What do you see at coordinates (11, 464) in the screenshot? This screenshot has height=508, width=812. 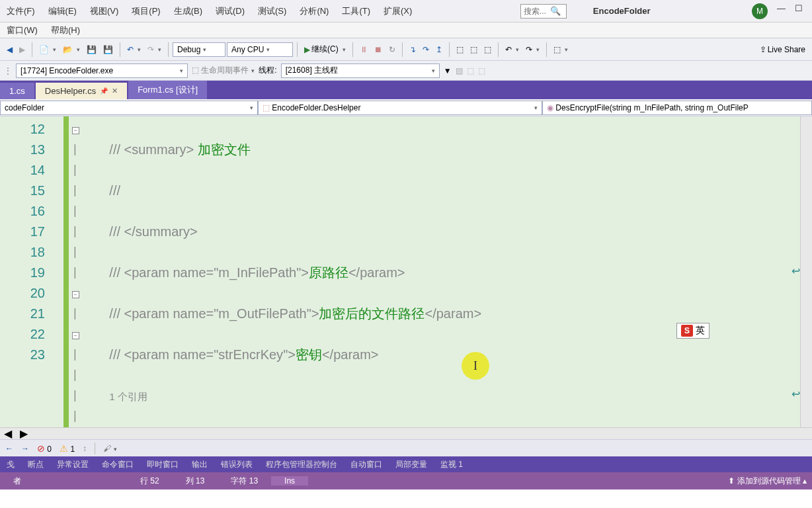 I see `btab-1: 戋` at bounding box center [11, 464].